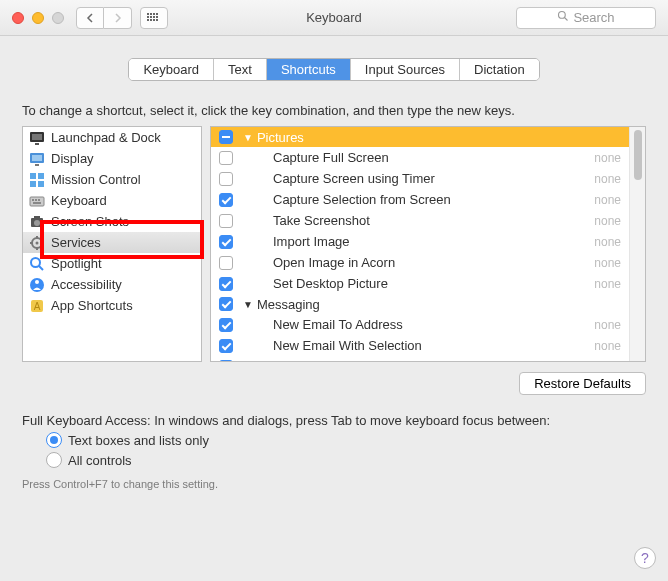  Describe the element at coordinates (582, 384) in the screenshot. I see `restore-defaults-button: Restore Defaults` at that location.